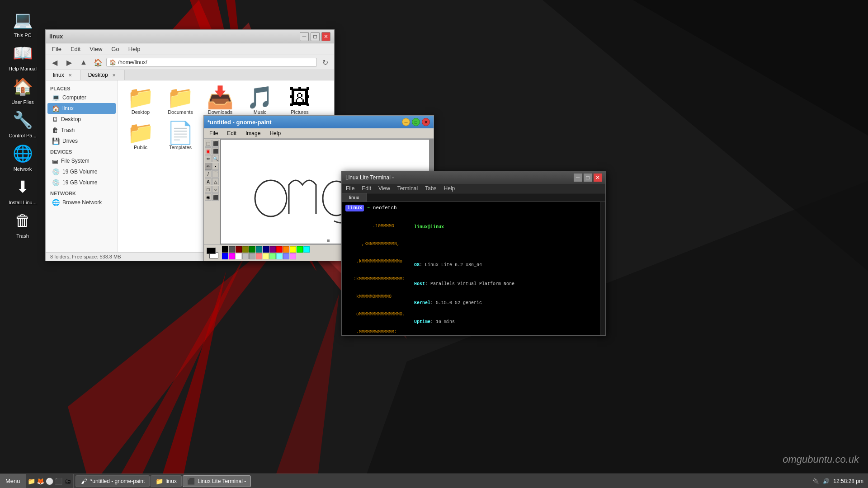 This screenshot has width=868, height=488. What do you see at coordinates (300, 101) in the screenshot?
I see `folder-pictures: 🖼 Pictures` at bounding box center [300, 101].